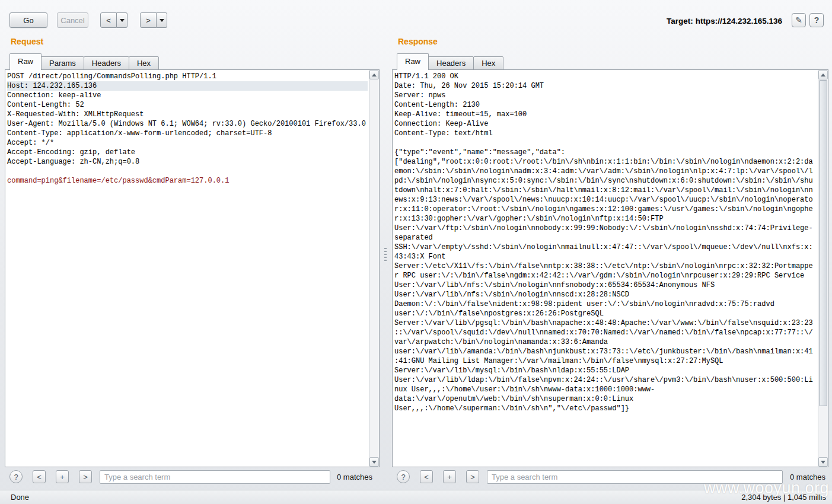 The image size is (832, 504). I want to click on go-button: Go, so click(28, 20).